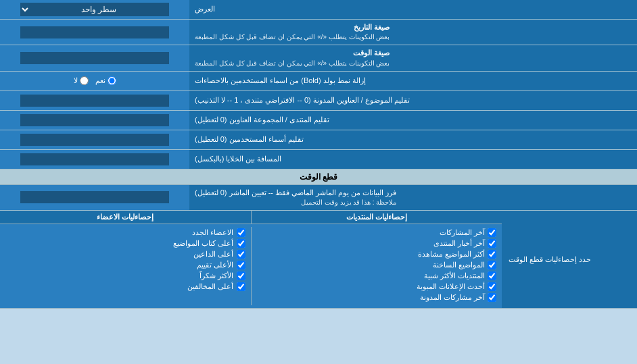  What do you see at coordinates (95, 101) in the screenshot?
I see `topics-titles-input: 33` at bounding box center [95, 101].